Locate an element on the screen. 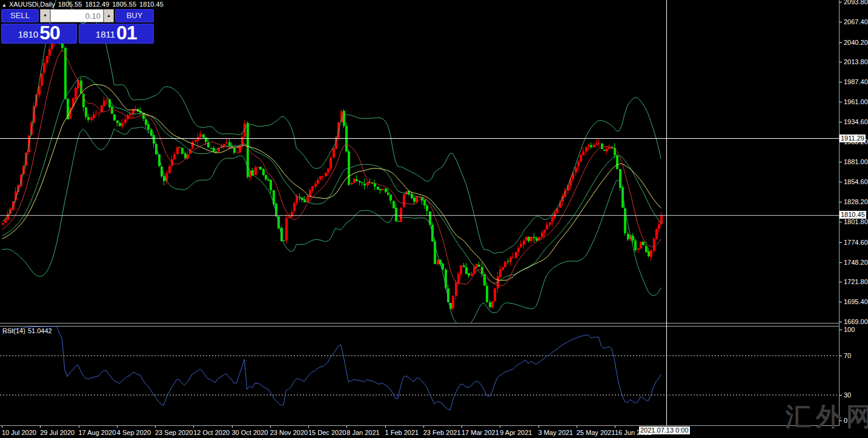 Image resolution: width=868 pixels, height=438 pixels. sell-price-small: 1810 is located at coordinates (28, 34).